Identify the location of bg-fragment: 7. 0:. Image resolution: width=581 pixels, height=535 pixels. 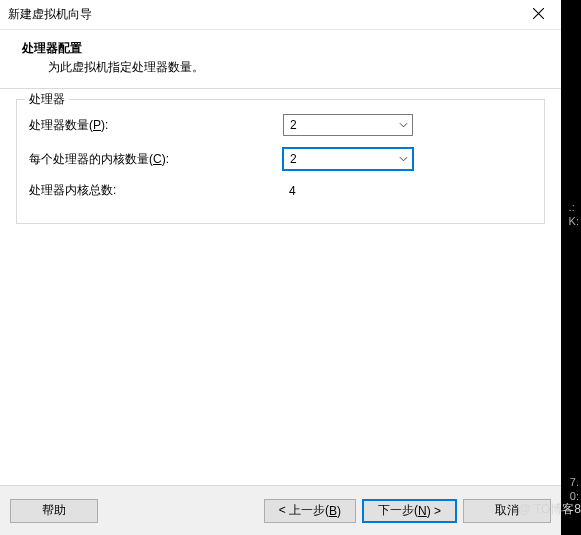
(574, 489).